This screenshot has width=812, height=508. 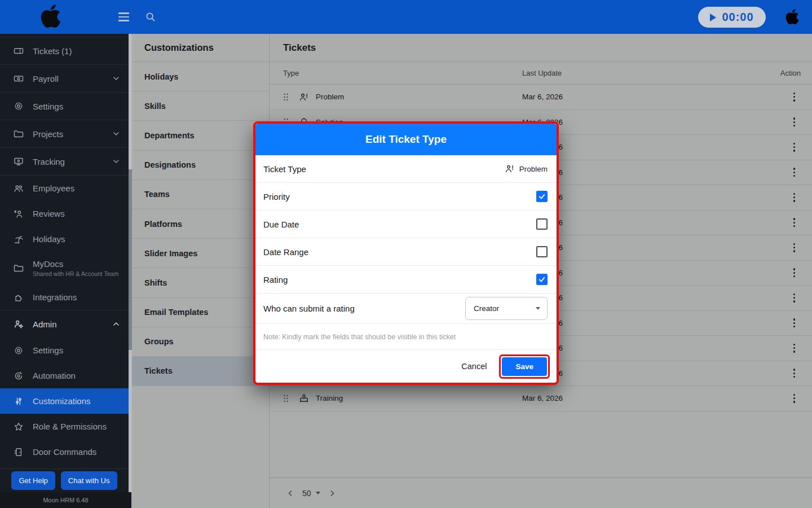 What do you see at coordinates (542, 196) in the screenshot?
I see `priority-checkbox` at bounding box center [542, 196].